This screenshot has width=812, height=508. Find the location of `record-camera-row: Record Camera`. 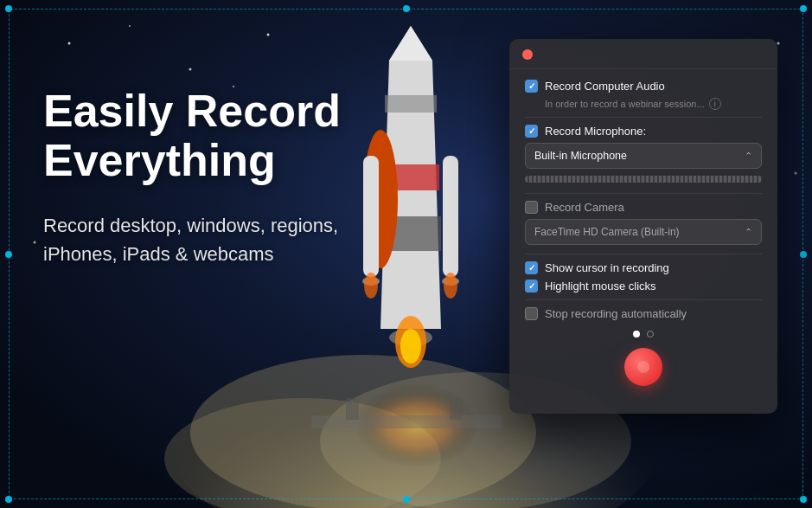

record-camera-row: Record Camera is located at coordinates (643, 208).